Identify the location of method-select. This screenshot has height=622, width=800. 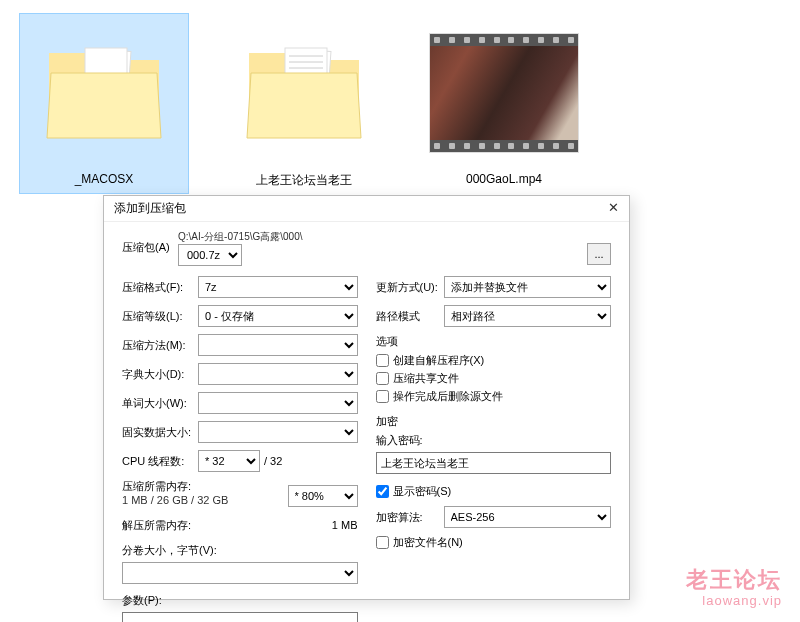
(278, 345).